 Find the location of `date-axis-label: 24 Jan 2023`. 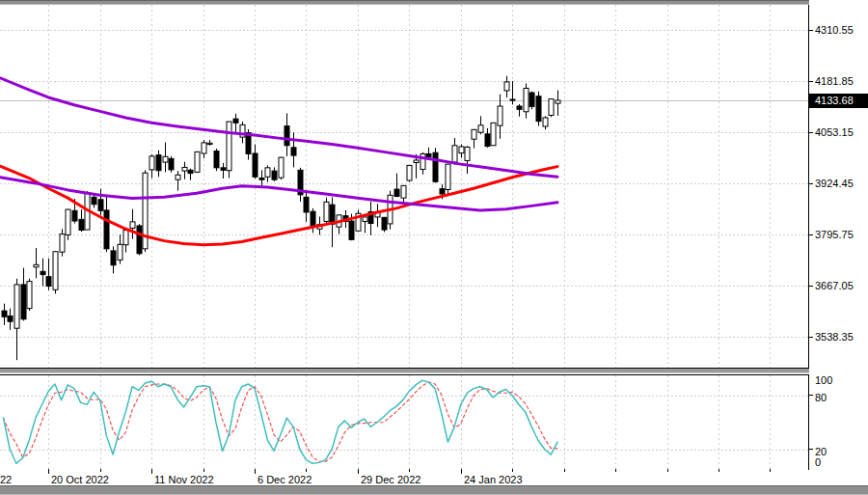

date-axis-label: 24 Jan 2023 is located at coordinates (494, 480).